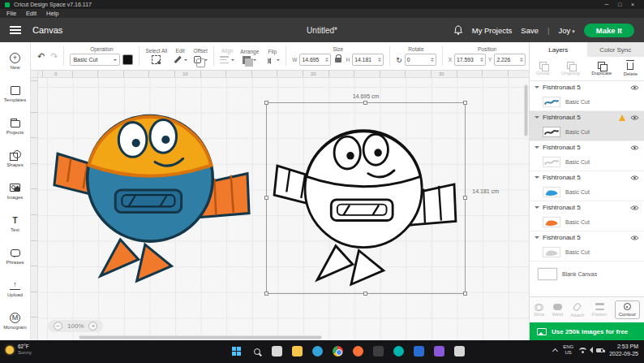 This screenshot has height=363, width=644. Describe the element at coordinates (15, 321) in the screenshot. I see `sidebar-item-monogram: M Monogram` at that location.